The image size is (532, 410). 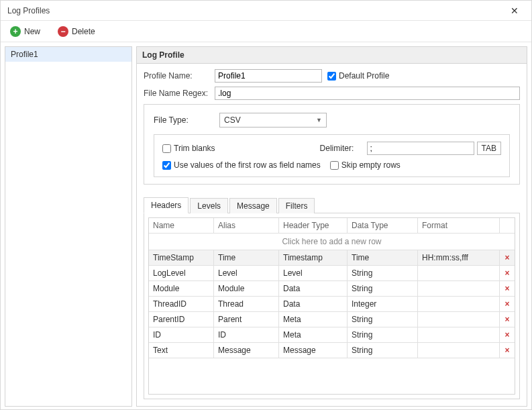 What do you see at coordinates (364, 76) in the screenshot?
I see `default-profile-label: Default Profile` at bounding box center [364, 76].